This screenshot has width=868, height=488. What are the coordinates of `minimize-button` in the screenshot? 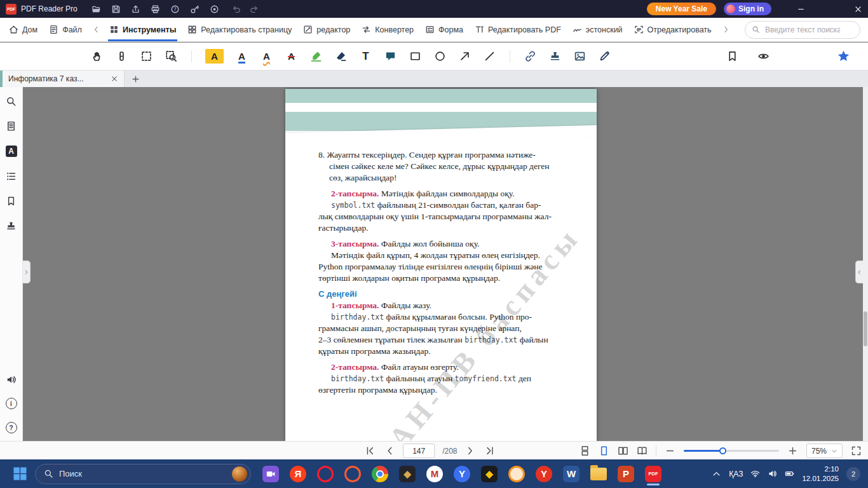 It's located at (801, 9).